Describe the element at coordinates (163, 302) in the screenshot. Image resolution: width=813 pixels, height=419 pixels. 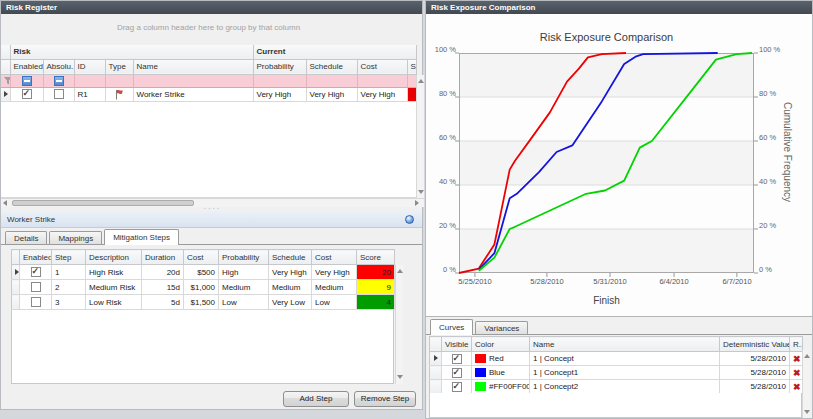
I see `duration-cell: 5d` at that location.